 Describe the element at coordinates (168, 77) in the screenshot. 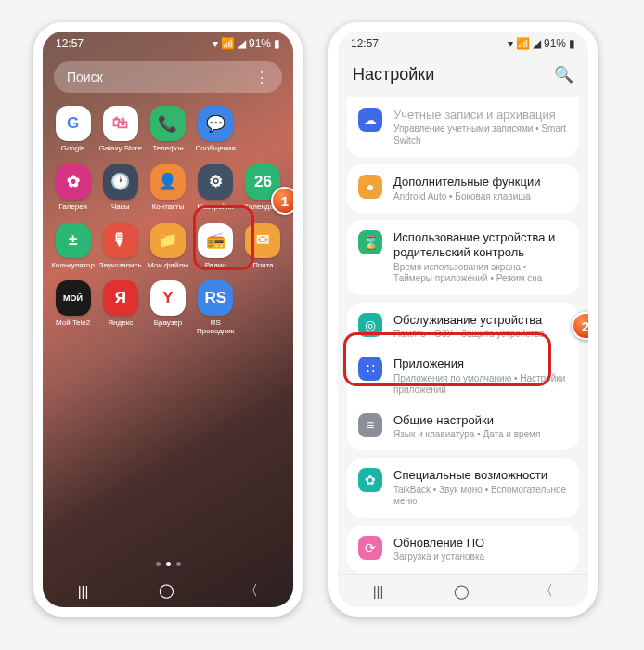

I see `search-input: Поиск ⋮` at that location.